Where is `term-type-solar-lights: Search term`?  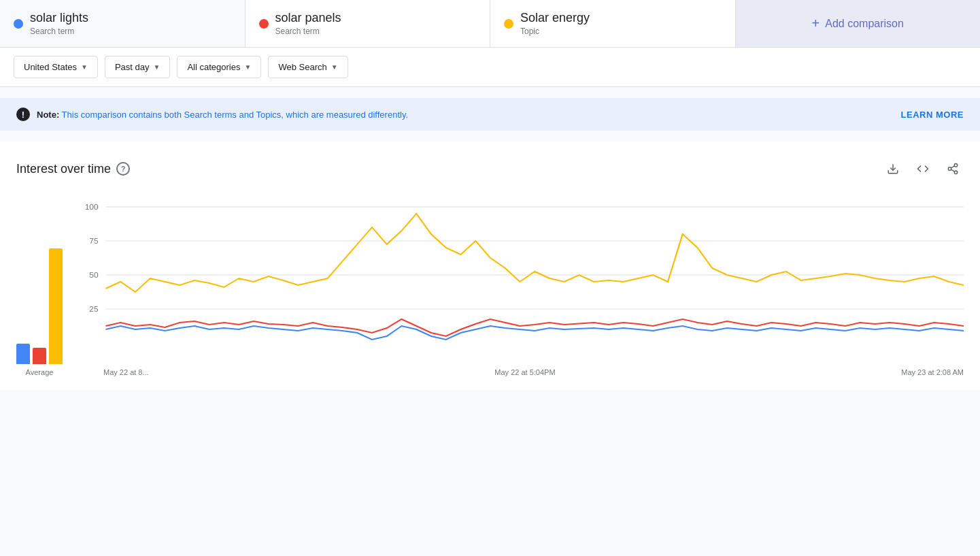
term-type-solar-lights: Search term is located at coordinates (59, 31).